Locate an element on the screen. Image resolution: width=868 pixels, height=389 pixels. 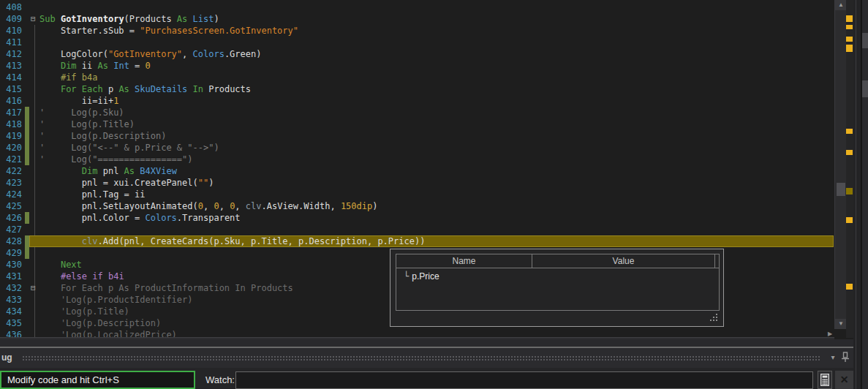
line-number: 416 is located at coordinates (12, 101).